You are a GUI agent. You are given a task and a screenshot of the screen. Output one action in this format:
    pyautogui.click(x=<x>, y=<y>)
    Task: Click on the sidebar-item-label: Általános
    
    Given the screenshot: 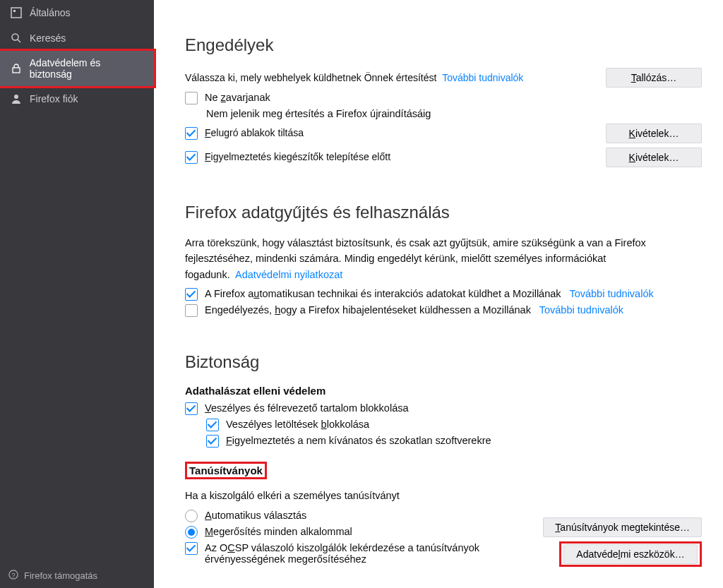 What is the action you would take?
    pyautogui.click(x=50, y=13)
    